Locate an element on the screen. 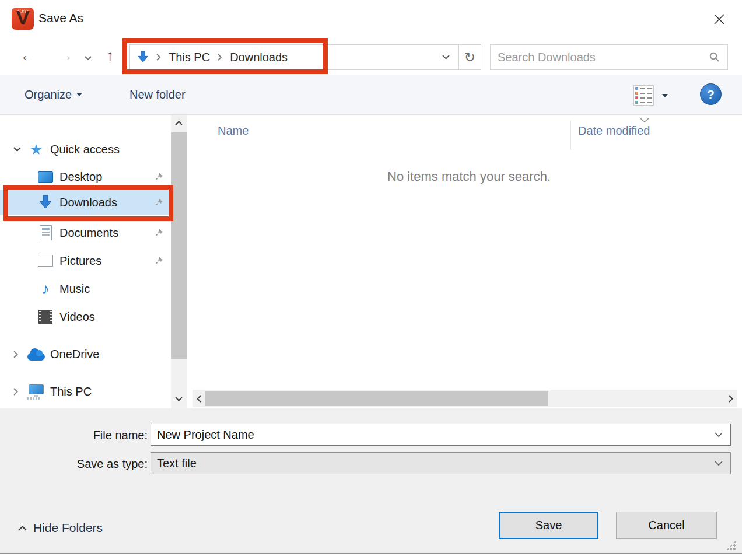 This screenshot has width=742, height=560. sidebar-item-this-pc: This PC is located at coordinates (85, 391).